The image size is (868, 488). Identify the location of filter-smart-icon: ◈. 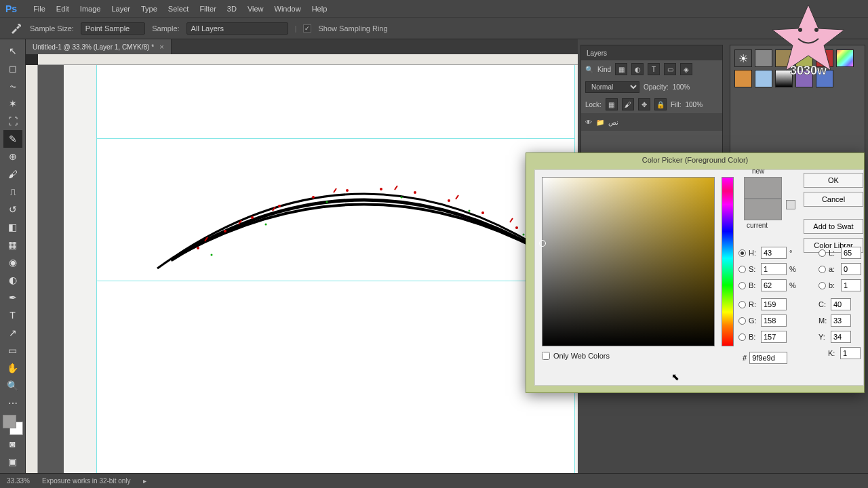
(686, 69).